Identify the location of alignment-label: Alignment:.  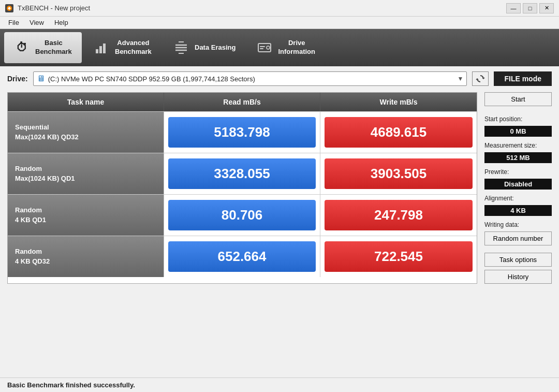
(518, 198).